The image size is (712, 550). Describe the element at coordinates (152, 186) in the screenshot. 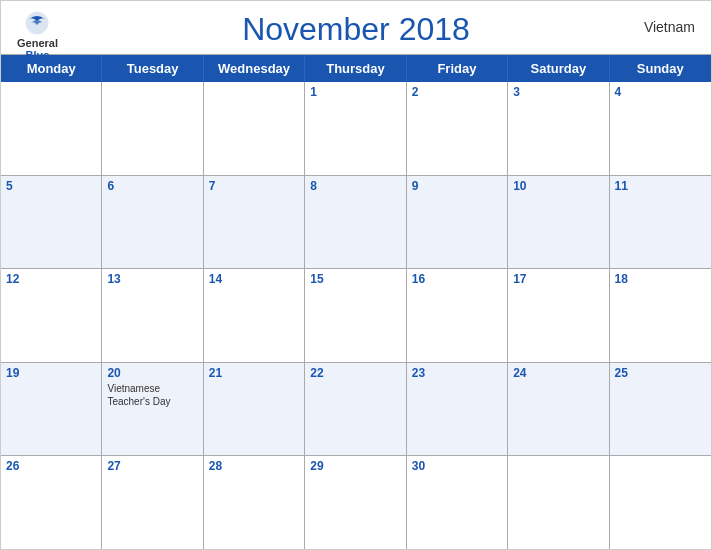

I see `cell-day-number: 6` at that location.